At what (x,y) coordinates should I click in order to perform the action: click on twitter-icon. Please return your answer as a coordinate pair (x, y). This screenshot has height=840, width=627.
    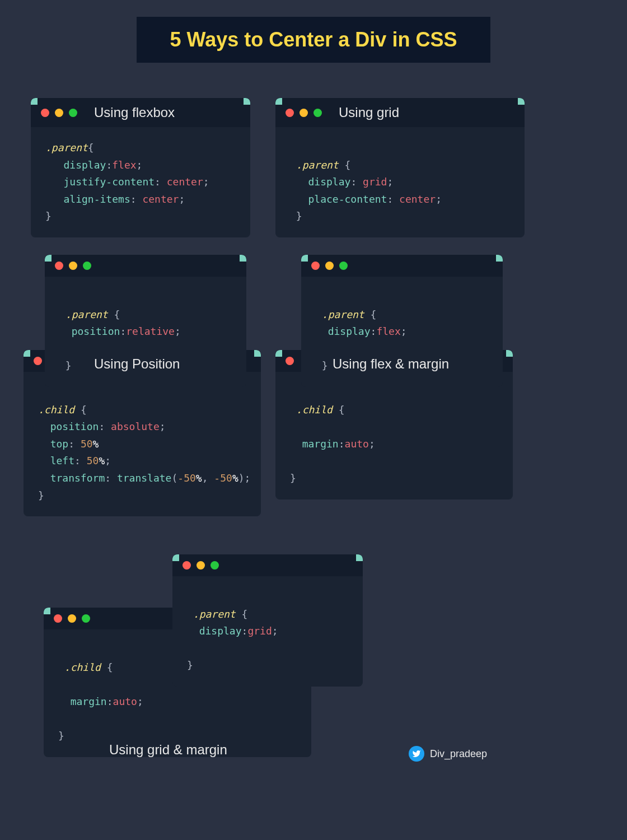
    Looking at the image, I should click on (417, 754).